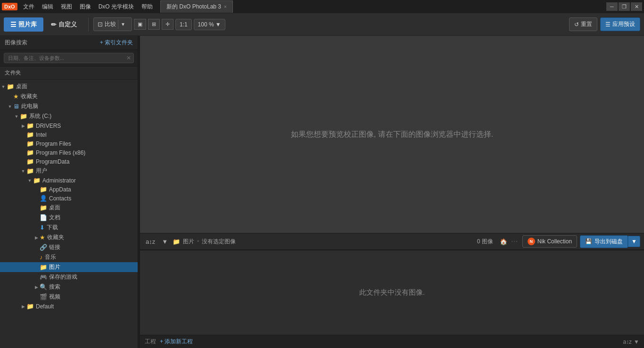  I want to click on tree-label: 系统 (C:), so click(41, 116).